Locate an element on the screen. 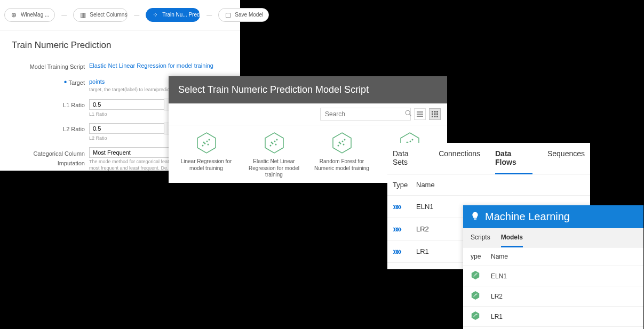 The image size is (644, 329). list-row: ELN1 is located at coordinates (553, 276).